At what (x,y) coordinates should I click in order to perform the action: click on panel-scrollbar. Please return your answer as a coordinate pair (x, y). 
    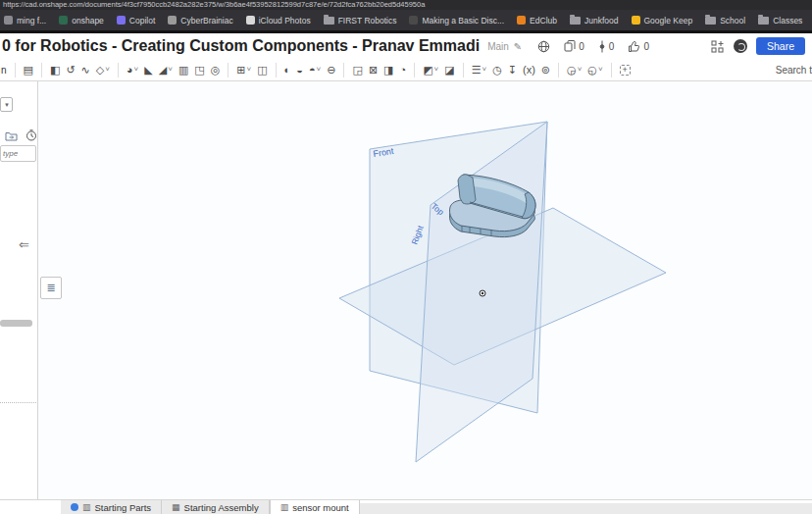
    Looking at the image, I should click on (16, 324).